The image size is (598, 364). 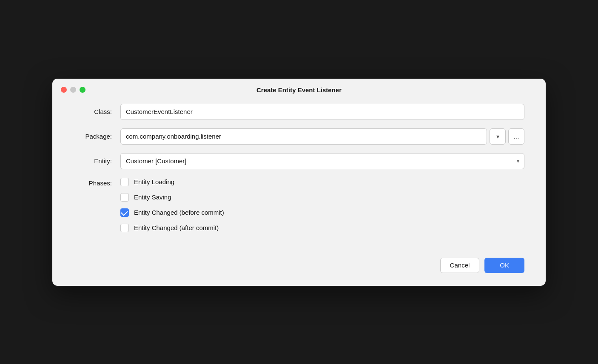 What do you see at coordinates (125, 182) in the screenshot?
I see `phase-checkbox-entity-loading` at bounding box center [125, 182].